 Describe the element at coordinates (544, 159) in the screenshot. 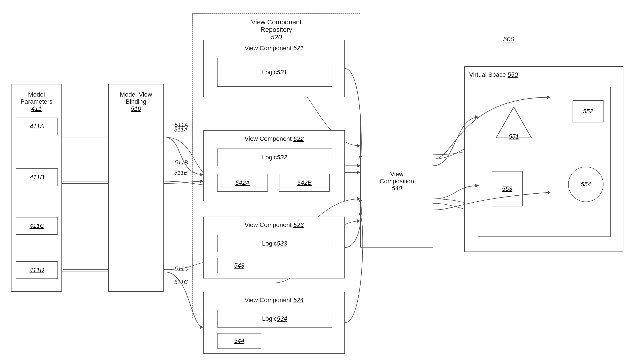

I see `virtual-space-outer-box: Virtual Space 550 551 552 553 554` at that location.